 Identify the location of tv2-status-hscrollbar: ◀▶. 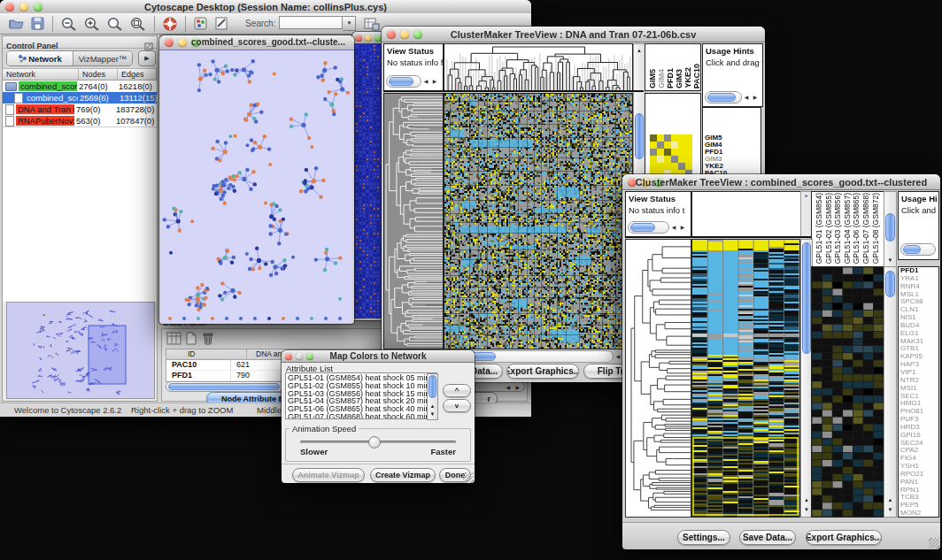
(657, 226).